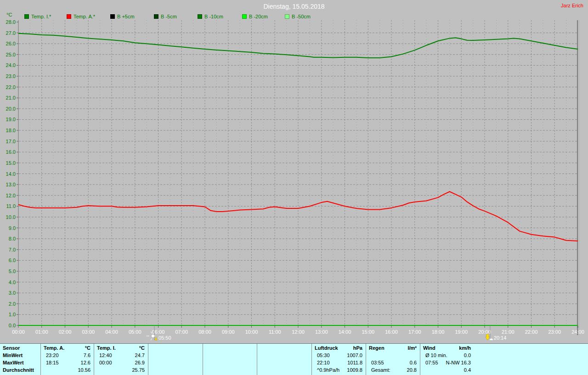 The image size is (588, 375). What do you see at coordinates (430, 363) in the screenshot?
I see `cell-time: 07:55` at bounding box center [430, 363].